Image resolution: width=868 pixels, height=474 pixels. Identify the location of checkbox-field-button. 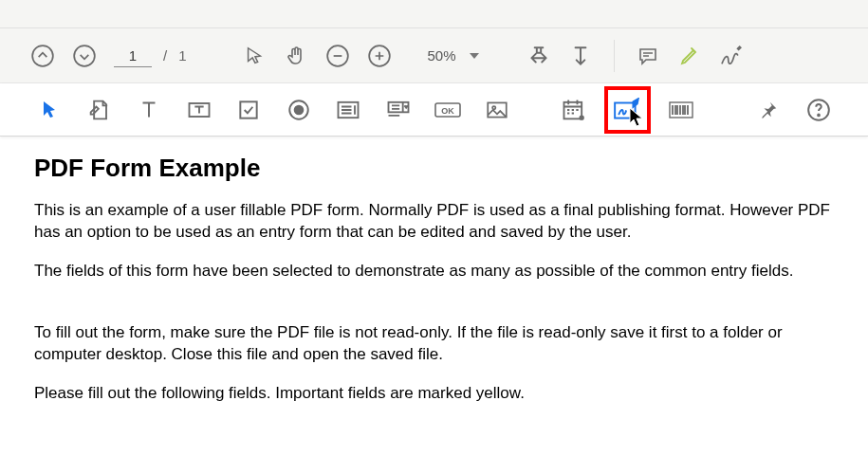
(249, 110).